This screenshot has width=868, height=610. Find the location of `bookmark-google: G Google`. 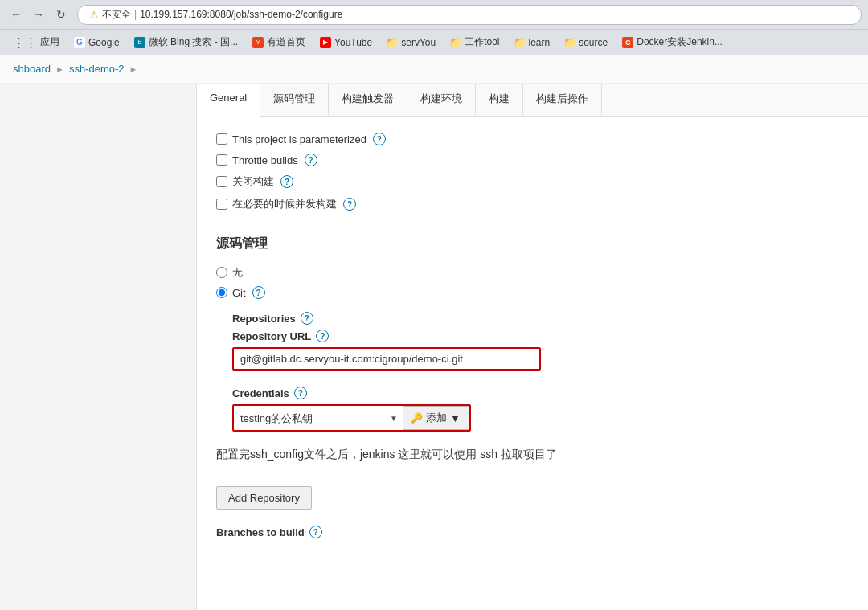

bookmark-google: G Google is located at coordinates (96, 43).